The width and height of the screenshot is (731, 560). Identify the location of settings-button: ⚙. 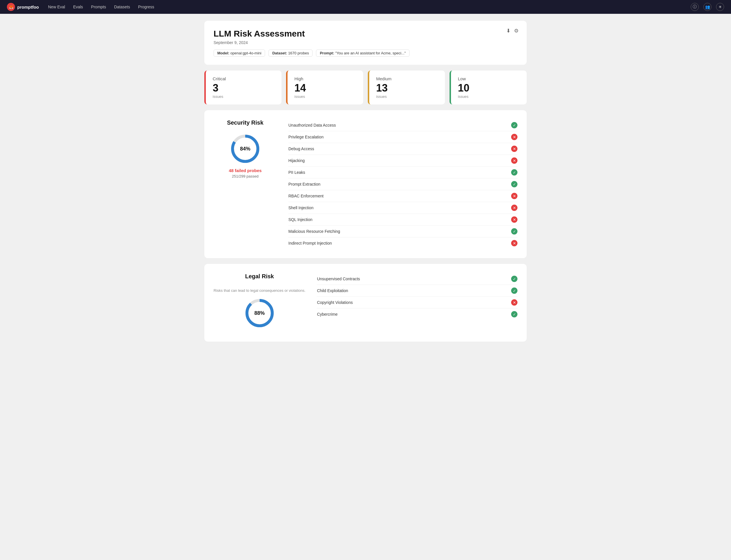
(516, 31).